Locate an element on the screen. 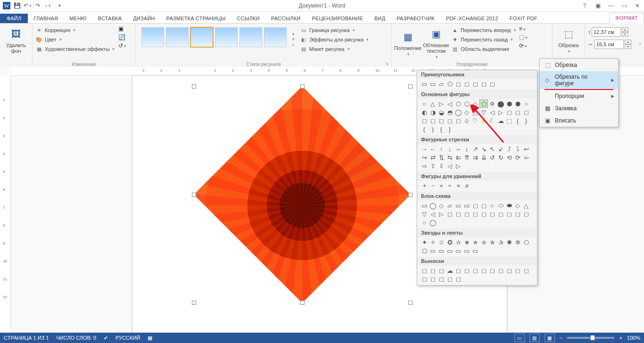  send-backward-button: ▼Переместить назад▾ is located at coordinates (484, 40).